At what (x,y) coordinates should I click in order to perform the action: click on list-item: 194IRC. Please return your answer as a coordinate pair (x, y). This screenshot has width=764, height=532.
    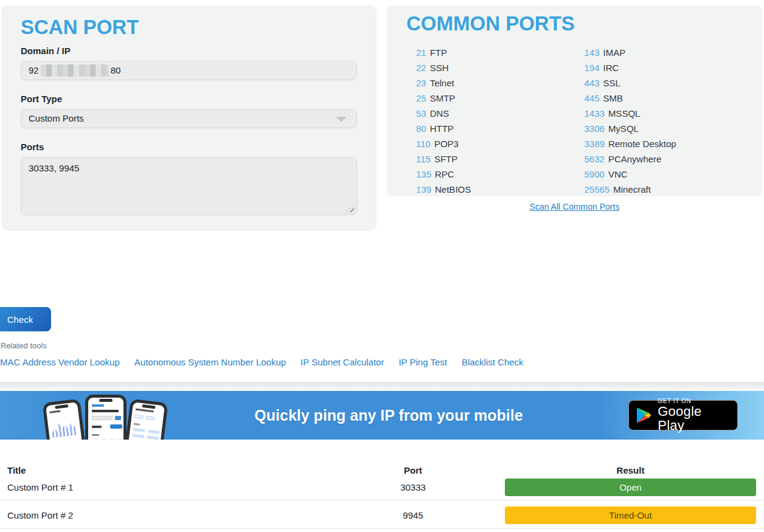
    Looking at the image, I should click on (659, 68).